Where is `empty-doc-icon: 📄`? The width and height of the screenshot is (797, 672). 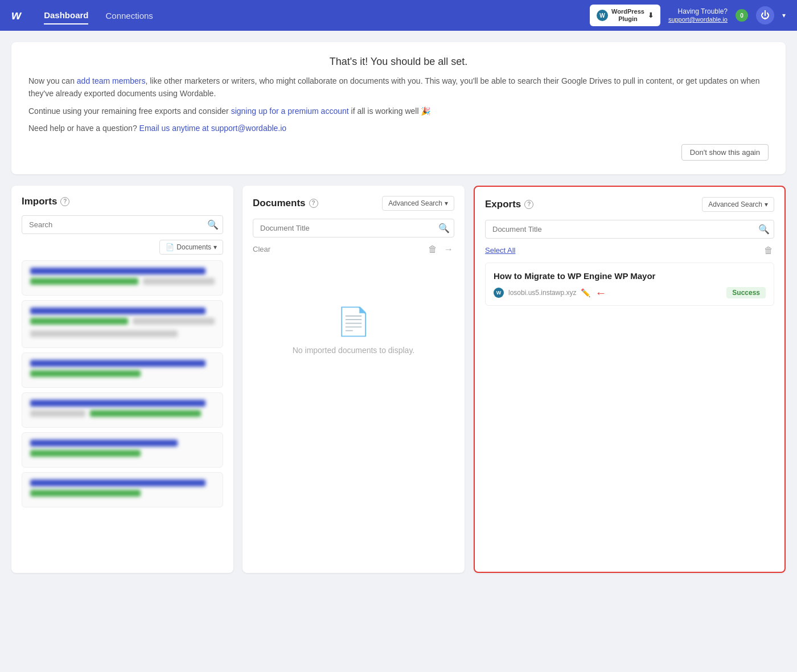 empty-doc-icon: 📄 is located at coordinates (354, 322).